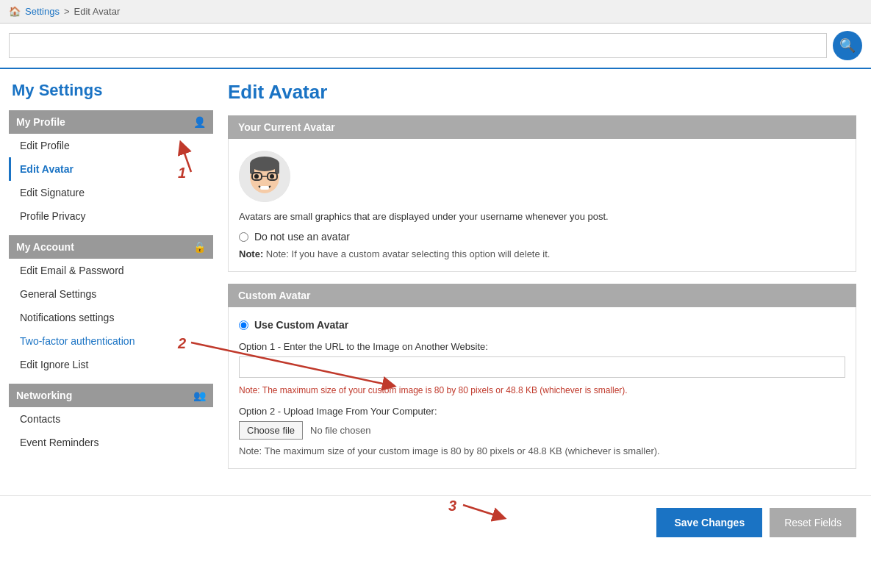  I want to click on max-size-note-2: Note: The maximum size of your custom im…, so click(542, 451).